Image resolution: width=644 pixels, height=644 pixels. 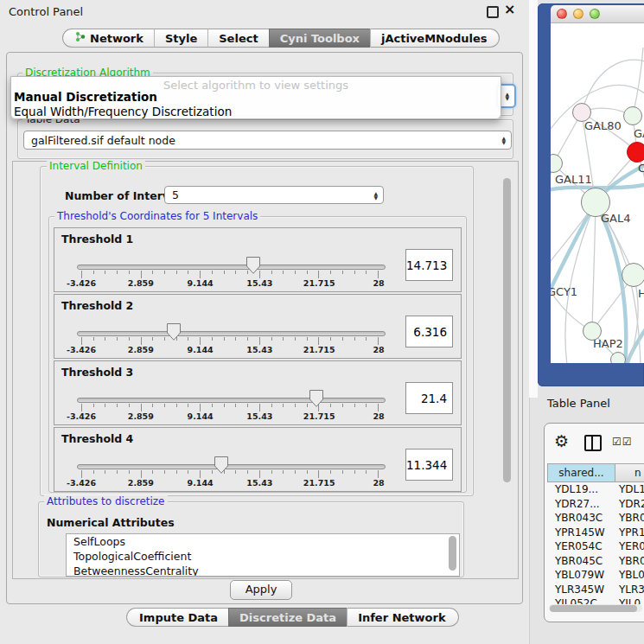 What do you see at coordinates (436, 38) in the screenshot?
I see `tab-jactivemnodules: jActiveMNodules` at bounding box center [436, 38].